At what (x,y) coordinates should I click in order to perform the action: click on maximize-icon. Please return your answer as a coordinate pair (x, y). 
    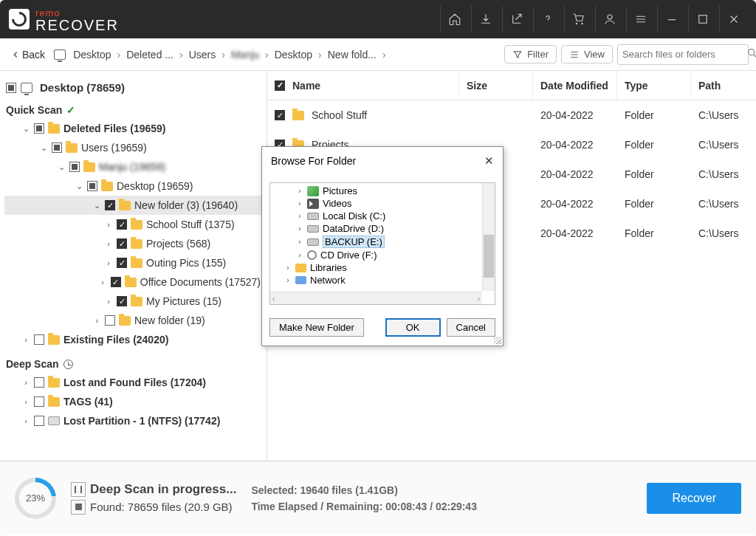
    Looking at the image, I should click on (702, 19).